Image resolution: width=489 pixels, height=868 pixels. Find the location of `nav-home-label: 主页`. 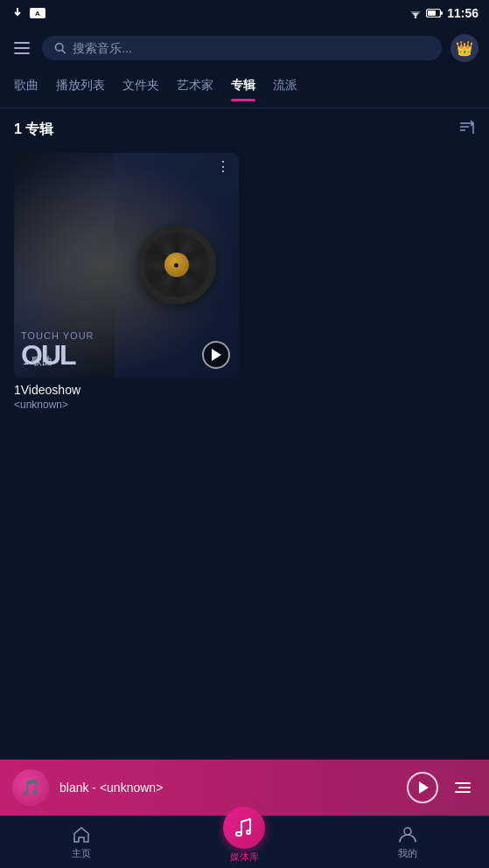

nav-home-label: 主页 is located at coordinates (81, 853).